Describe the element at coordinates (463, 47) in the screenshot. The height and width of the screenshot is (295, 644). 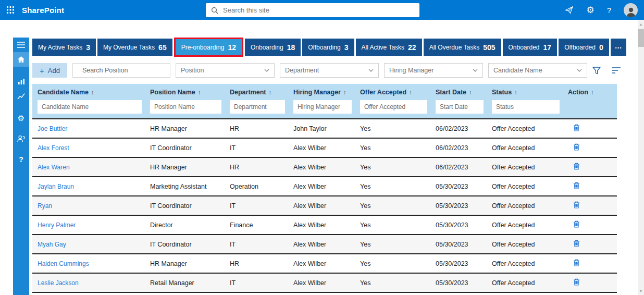
I see `tab-all-overdue-tasks: All Overdue Tasks505` at that location.